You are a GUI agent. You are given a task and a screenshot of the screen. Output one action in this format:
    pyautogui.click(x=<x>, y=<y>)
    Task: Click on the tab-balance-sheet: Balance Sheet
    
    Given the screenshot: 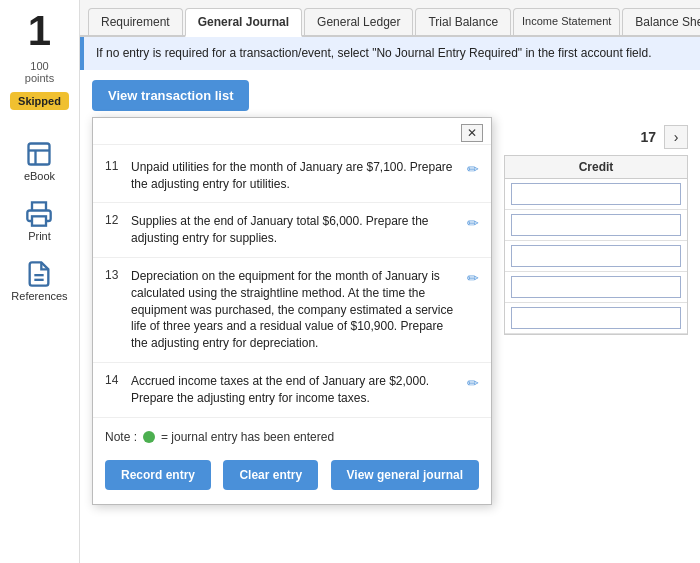 What is the action you would take?
    pyautogui.click(x=661, y=22)
    